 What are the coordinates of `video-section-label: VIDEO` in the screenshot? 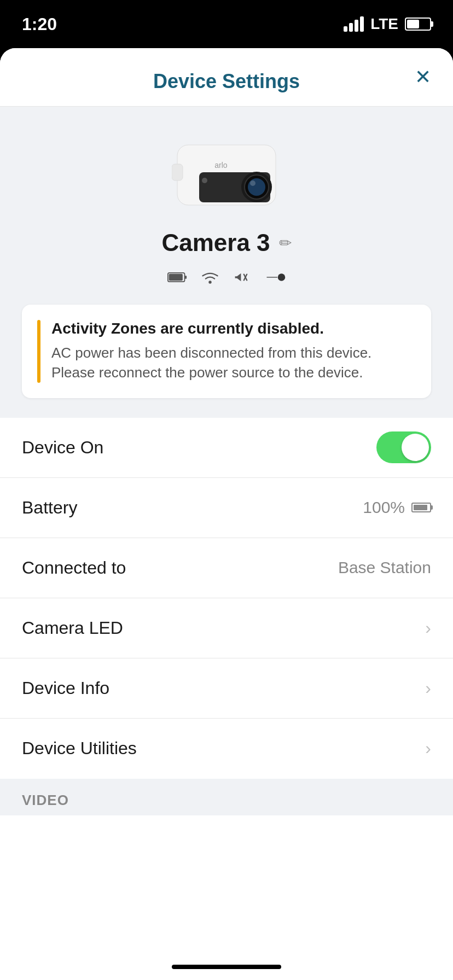 It's located at (45, 800).